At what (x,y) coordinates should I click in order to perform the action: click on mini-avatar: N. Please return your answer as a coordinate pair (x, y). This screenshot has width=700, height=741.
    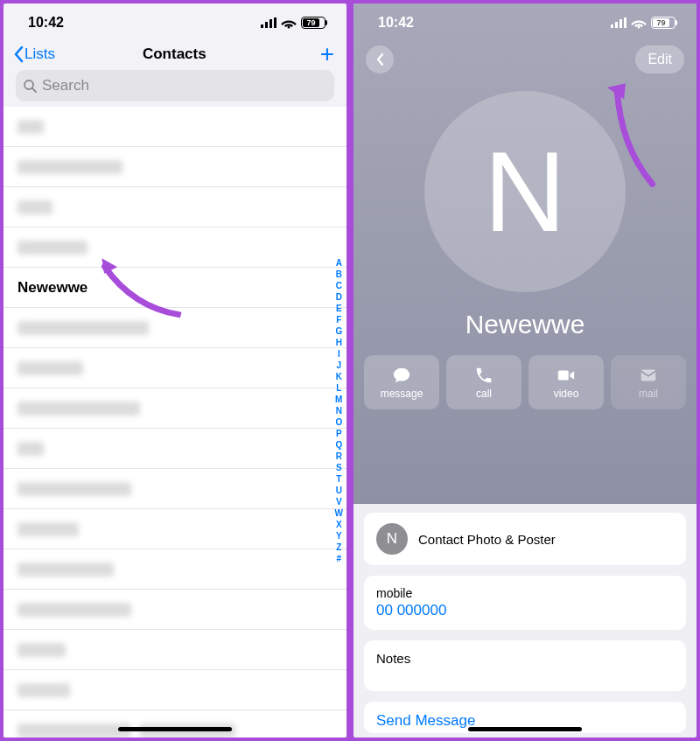
    Looking at the image, I should click on (392, 539).